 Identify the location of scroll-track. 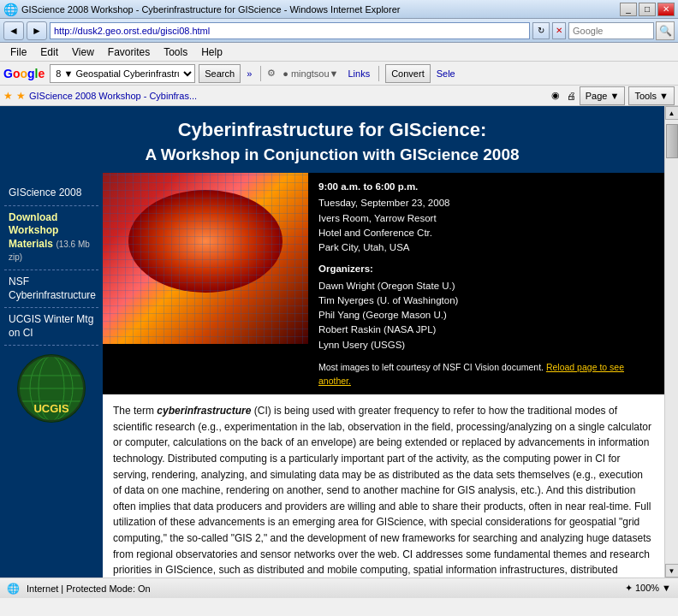
(672, 342).